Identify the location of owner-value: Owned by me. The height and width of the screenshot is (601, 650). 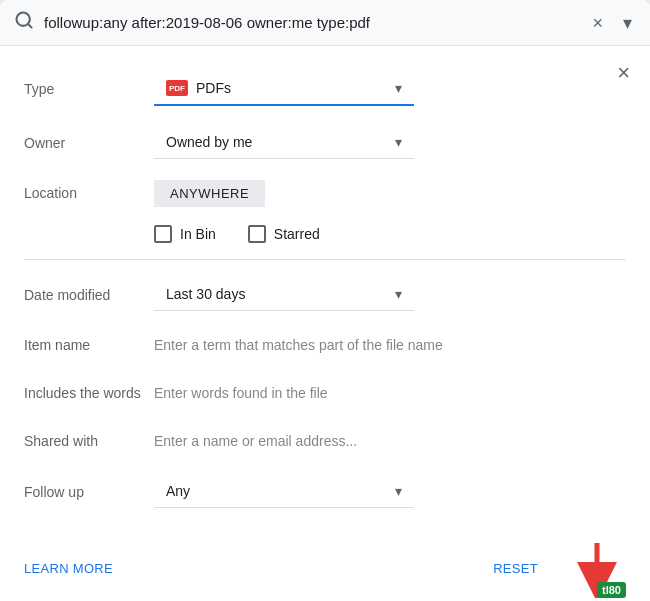
(209, 142).